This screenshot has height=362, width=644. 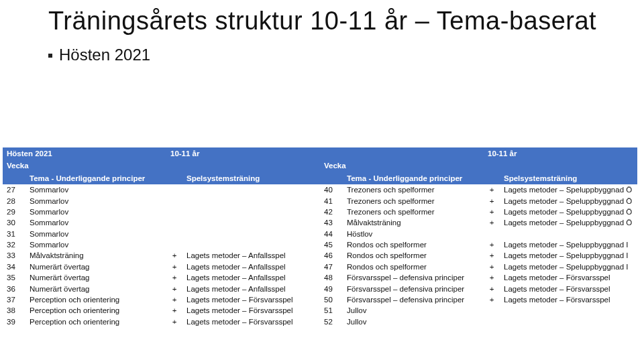 I want to click on week-cell: 28, so click(x=14, y=201).